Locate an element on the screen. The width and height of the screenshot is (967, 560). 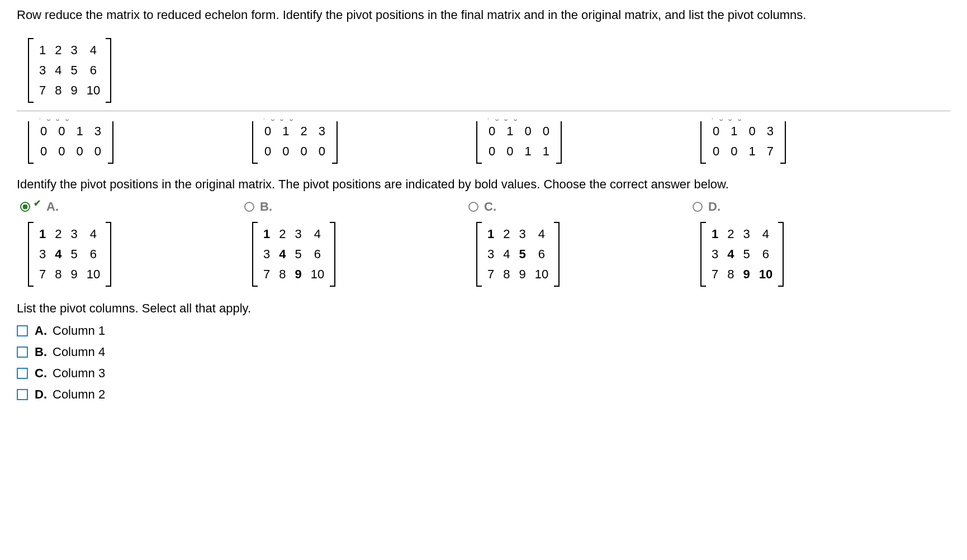
checkbox-row-A: A.Column 1 is located at coordinates (484, 331).